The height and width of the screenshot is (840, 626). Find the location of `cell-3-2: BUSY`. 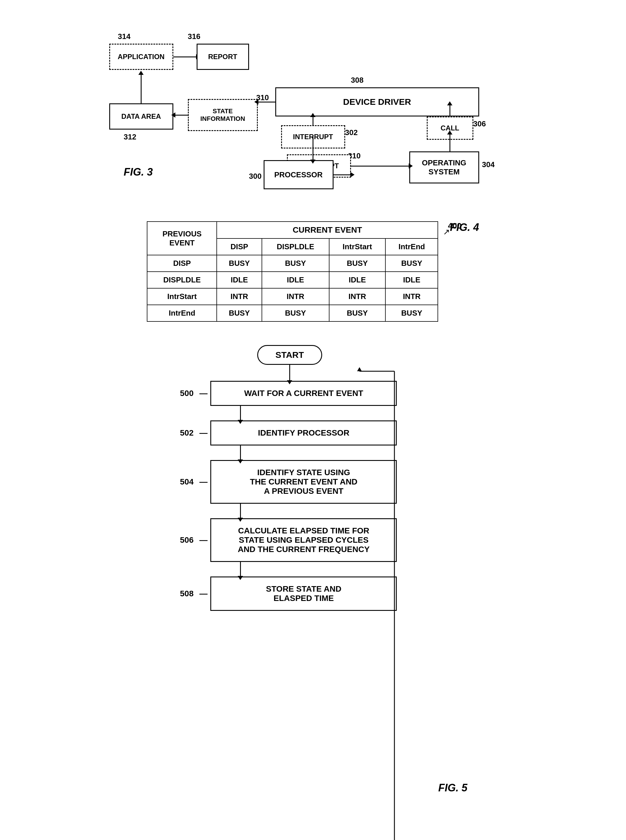

cell-3-2: BUSY is located at coordinates (358, 313).